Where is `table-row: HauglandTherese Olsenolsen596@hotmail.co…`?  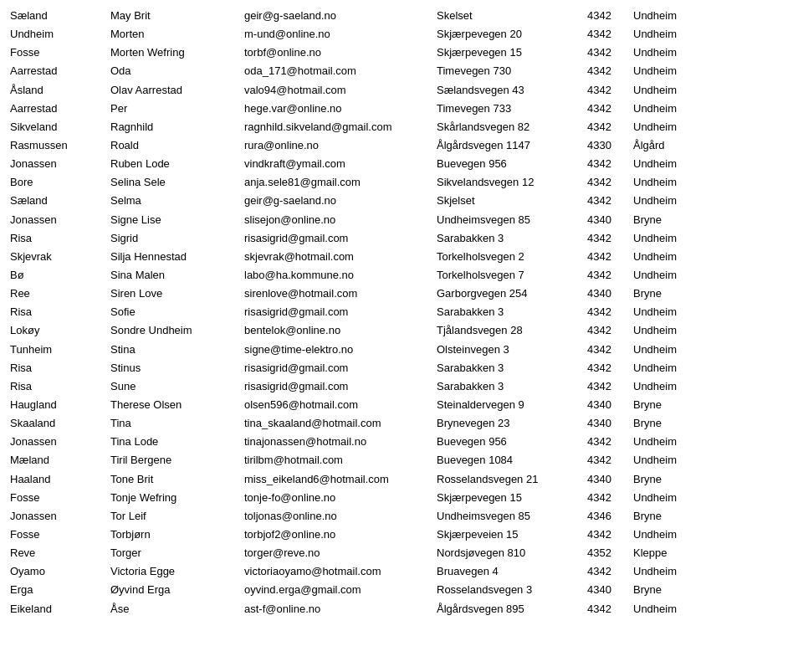 table-row: HauglandTherese Olsenolsen596@hotmail.co… is located at coordinates (402, 405).